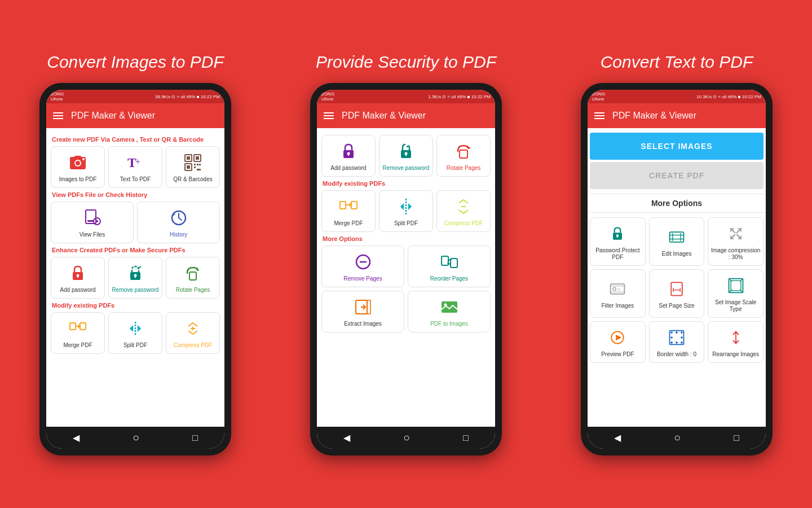  Describe the element at coordinates (677, 342) in the screenshot. I see `tool-border-width: Border width : 0` at that location.